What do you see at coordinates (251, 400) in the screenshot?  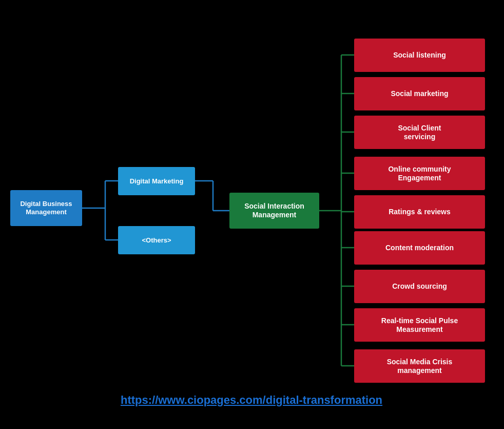 I see `footer-link: https://www.ciopages.com/digital-transfo…` at bounding box center [251, 400].